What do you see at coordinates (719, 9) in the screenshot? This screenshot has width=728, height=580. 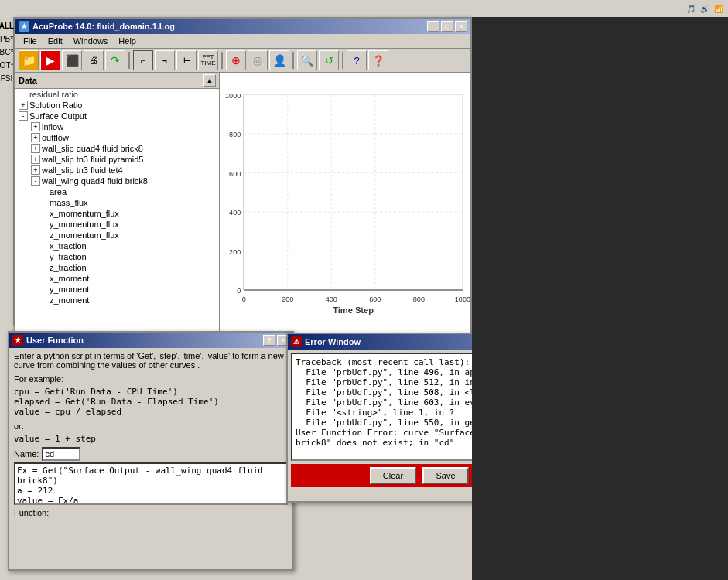 I see `taskbar-icon-3: 📶` at bounding box center [719, 9].